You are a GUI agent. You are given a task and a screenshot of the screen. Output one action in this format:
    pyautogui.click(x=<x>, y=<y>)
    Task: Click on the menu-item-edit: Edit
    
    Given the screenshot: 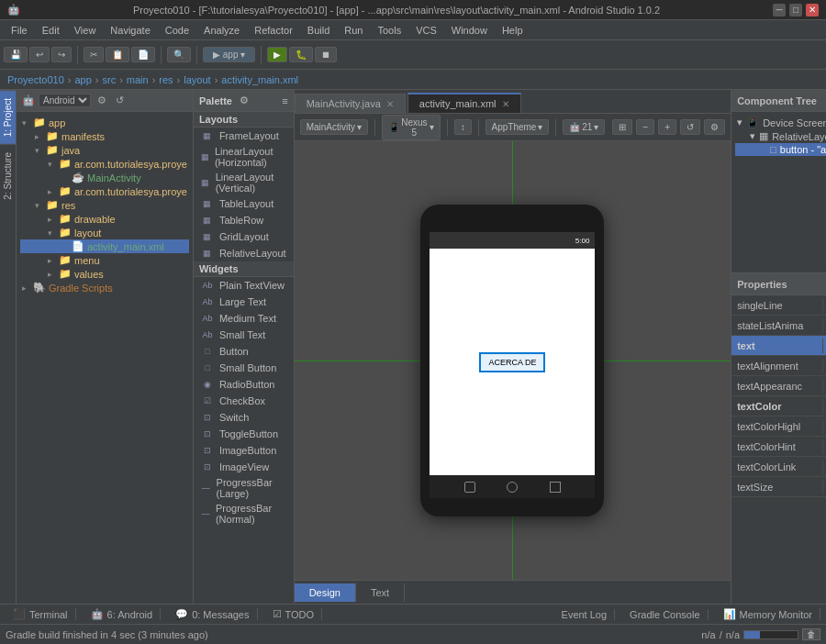 What is the action you would take?
    pyautogui.click(x=51, y=30)
    